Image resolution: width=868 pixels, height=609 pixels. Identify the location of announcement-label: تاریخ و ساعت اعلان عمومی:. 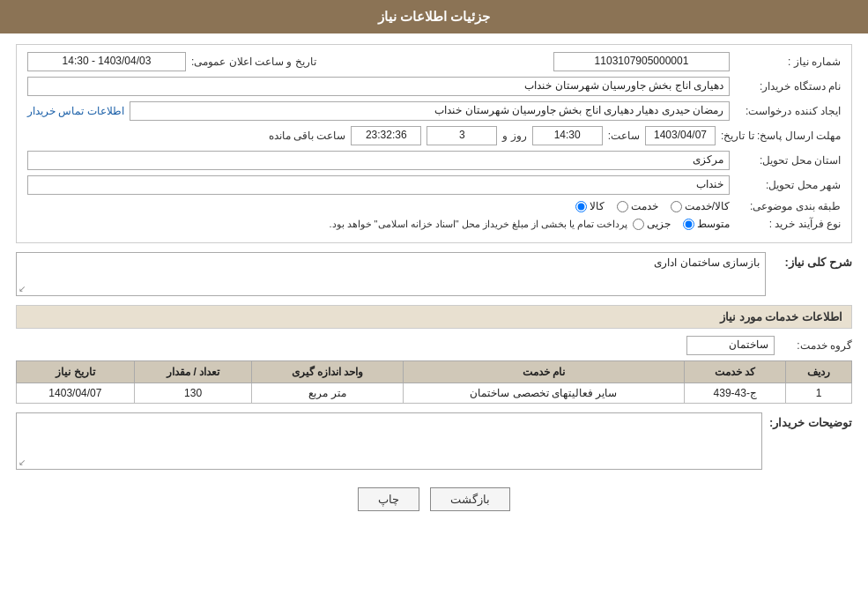
(254, 62).